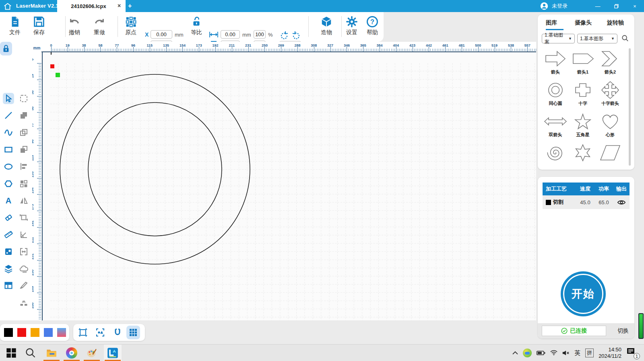 The width and height of the screenshot is (644, 361). I want to click on help-button: ? 帮助, so click(372, 26).